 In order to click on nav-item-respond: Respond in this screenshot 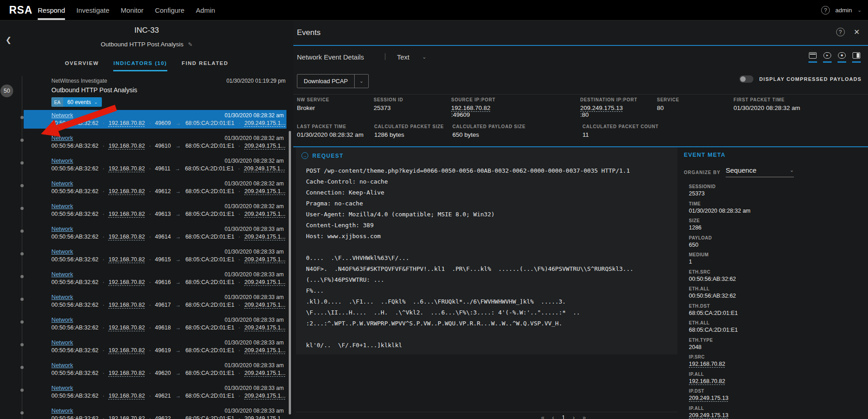, I will do `click(51, 10)`.